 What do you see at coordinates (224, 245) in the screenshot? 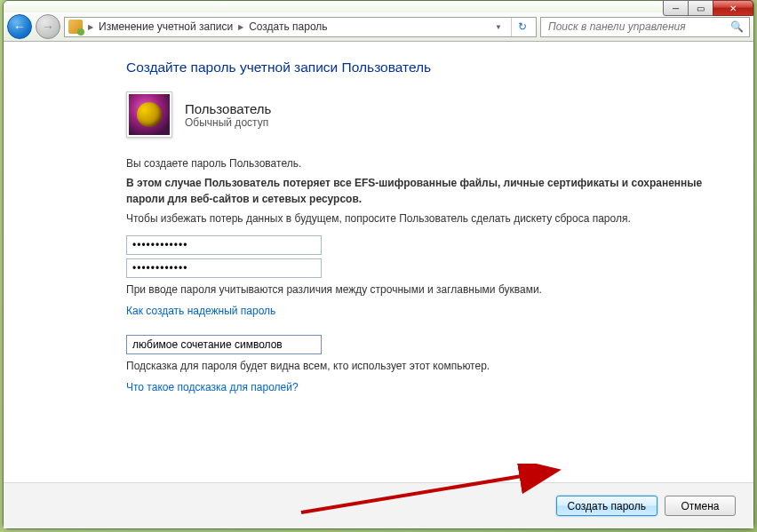
I see `new-password-input` at bounding box center [224, 245].